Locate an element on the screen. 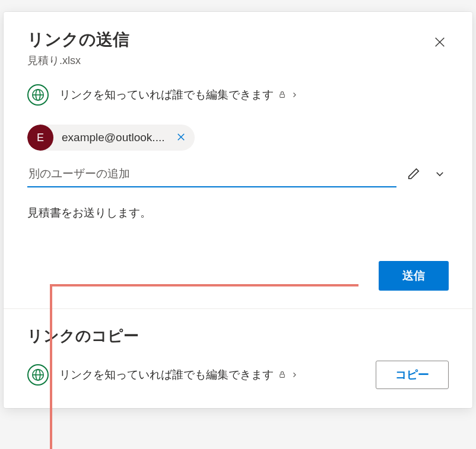 The height and width of the screenshot is (449, 476). remove-icon is located at coordinates (181, 138).